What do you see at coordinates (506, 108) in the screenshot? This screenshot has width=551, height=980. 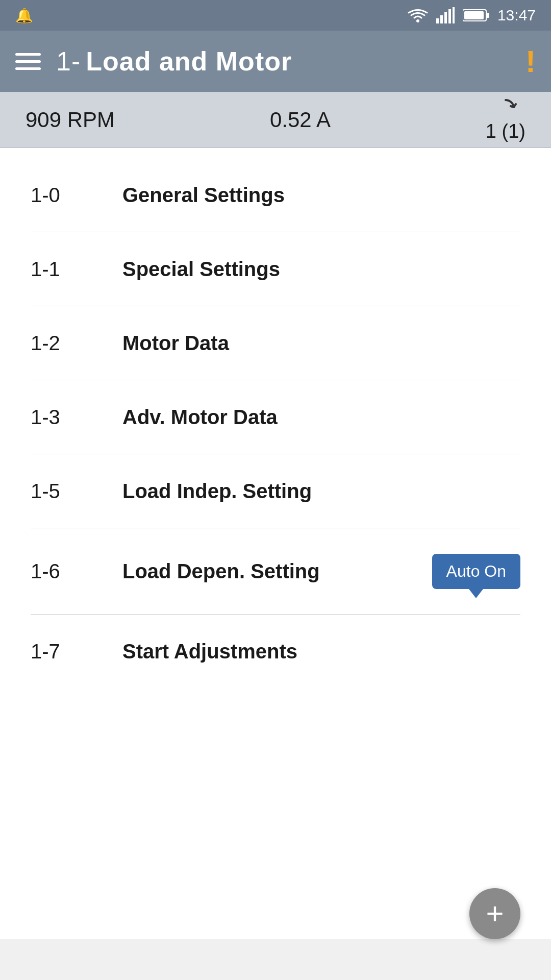 I see `refresh-icon` at bounding box center [506, 108].